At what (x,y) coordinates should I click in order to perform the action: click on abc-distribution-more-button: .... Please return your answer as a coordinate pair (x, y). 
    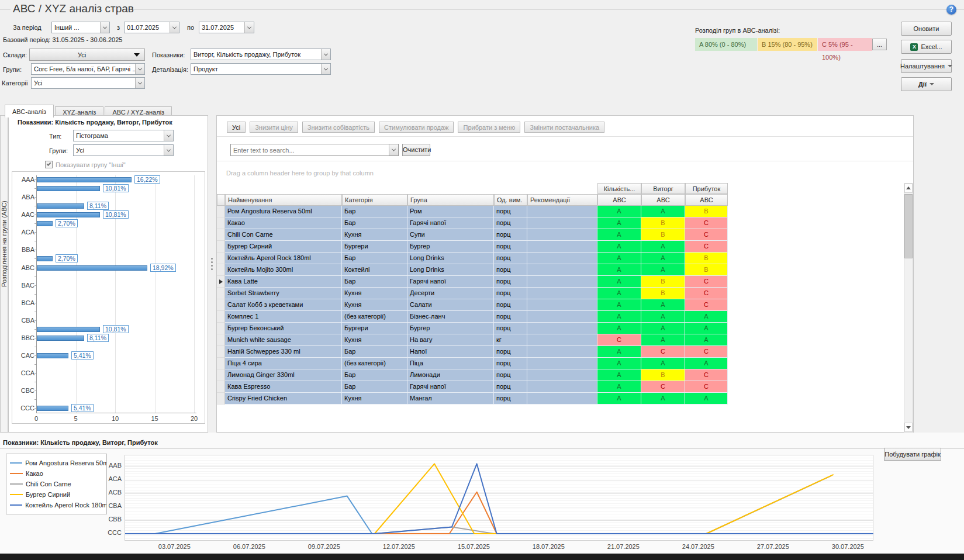
    Looking at the image, I should click on (879, 44).